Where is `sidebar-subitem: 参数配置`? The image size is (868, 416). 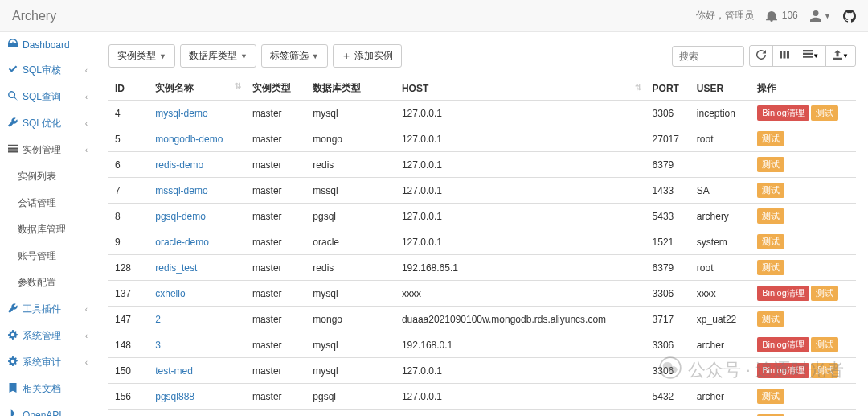 sidebar-subitem: 参数配置 is located at coordinates (48, 283).